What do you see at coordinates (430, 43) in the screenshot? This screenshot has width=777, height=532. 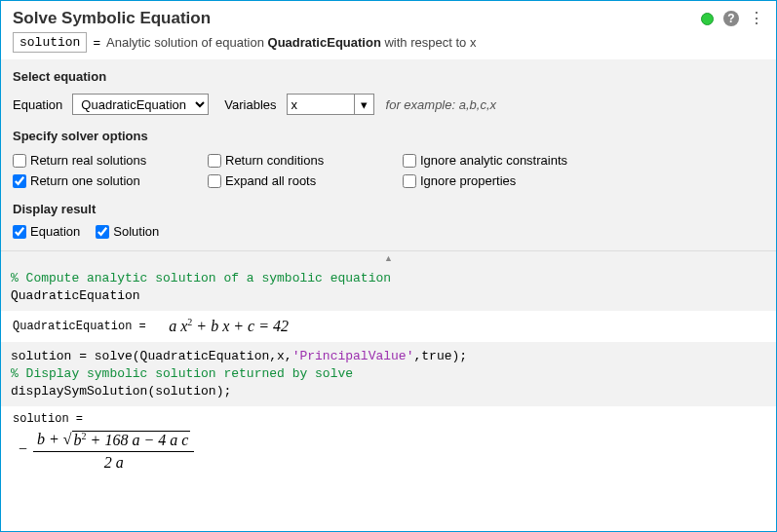 I see `desc-suffix: with respect to x` at bounding box center [430, 43].